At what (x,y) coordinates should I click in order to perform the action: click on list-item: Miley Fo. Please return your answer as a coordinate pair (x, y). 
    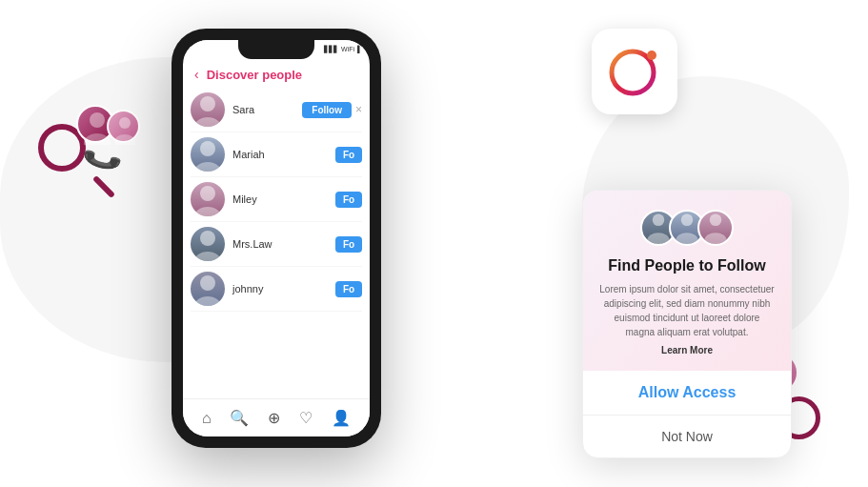
    Looking at the image, I should click on (276, 200).